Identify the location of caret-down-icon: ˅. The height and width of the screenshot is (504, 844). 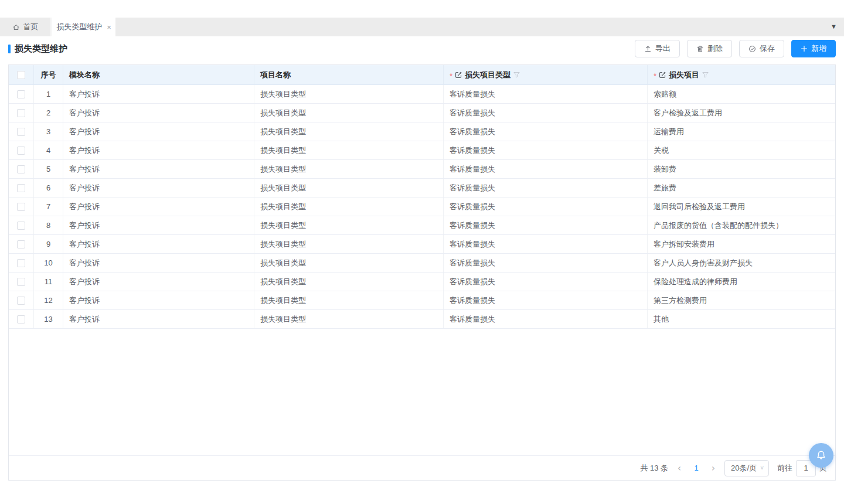
(762, 468).